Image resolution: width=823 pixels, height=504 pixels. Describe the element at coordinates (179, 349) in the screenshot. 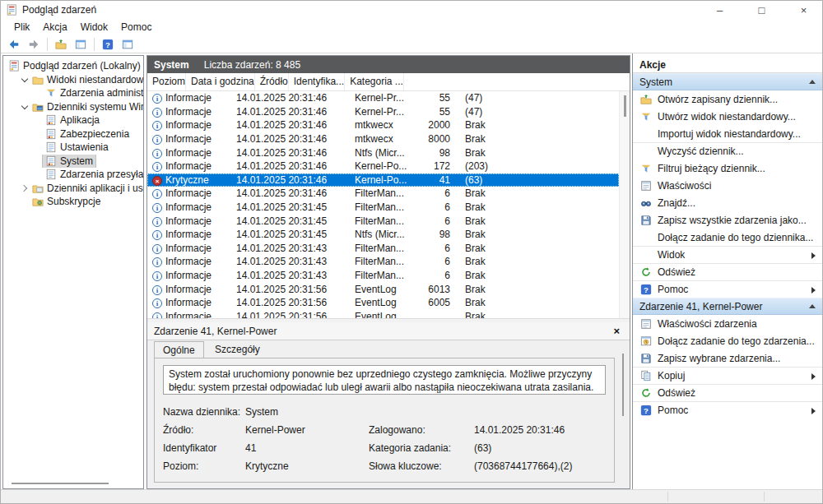

I see `tab-general: Ogólne` at that location.